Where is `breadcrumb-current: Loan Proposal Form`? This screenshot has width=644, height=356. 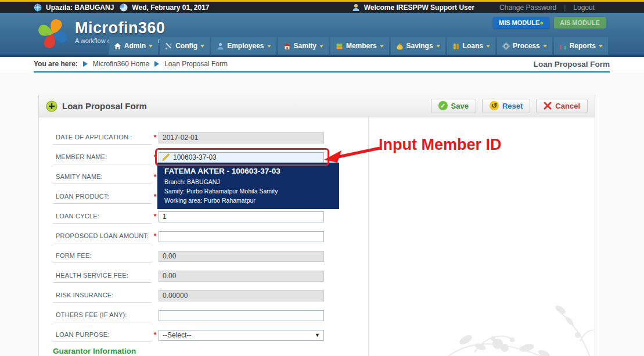 breadcrumb-current: Loan Proposal Form is located at coordinates (196, 64).